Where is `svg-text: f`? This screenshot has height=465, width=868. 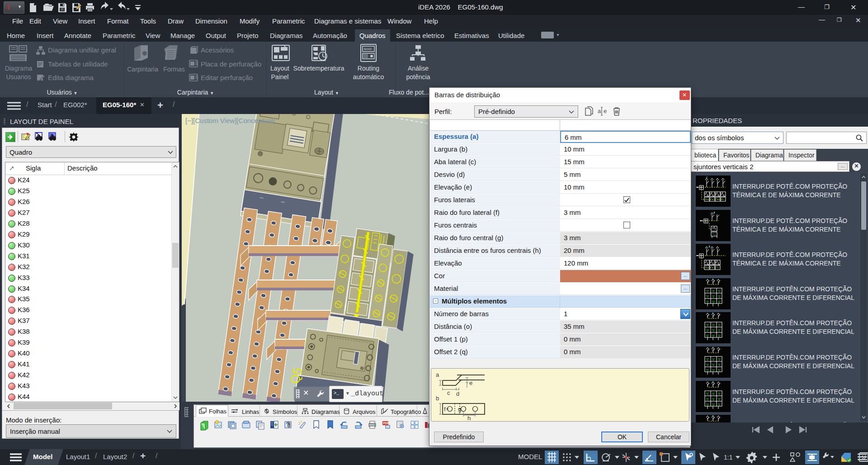 svg-text: f is located at coordinates (445, 409).